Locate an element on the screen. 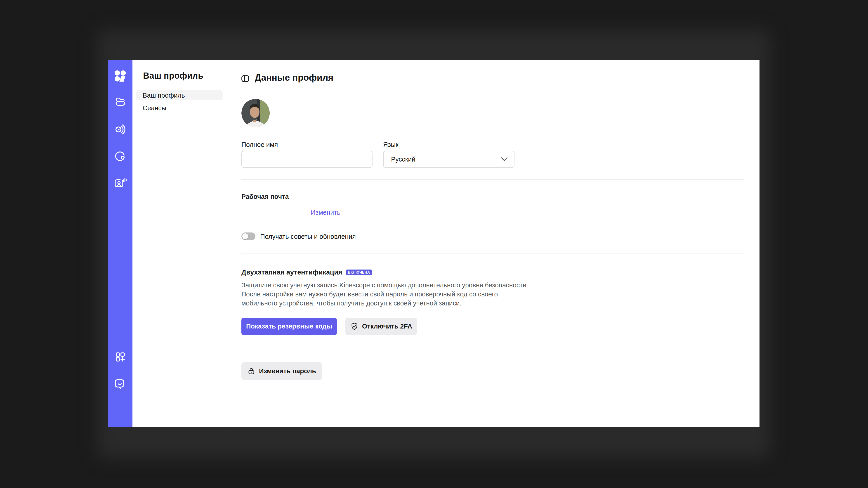 The image size is (868, 488). twofa-description: Защитите свою учетную запись Kinescope с… is located at coordinates (388, 294).